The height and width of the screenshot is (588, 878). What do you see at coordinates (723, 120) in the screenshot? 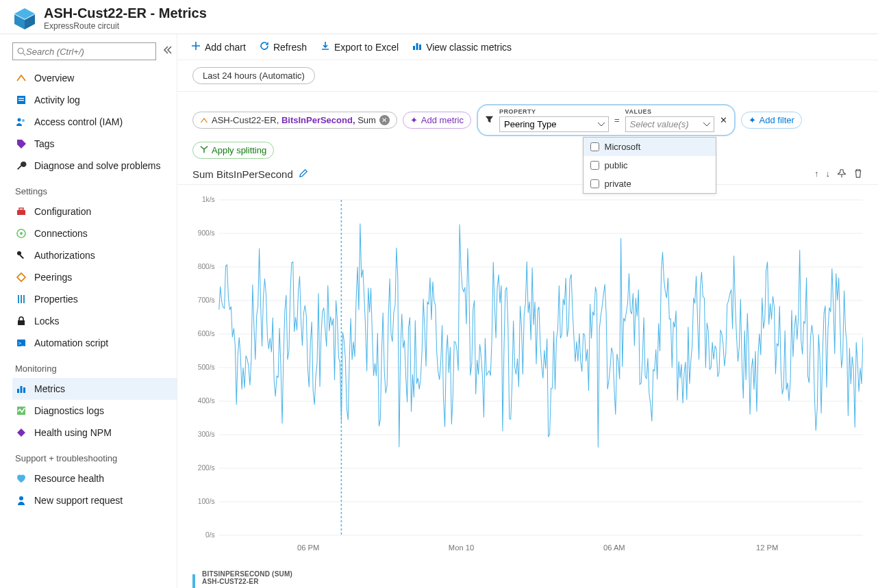
I see `remove-filter-button: ✕` at bounding box center [723, 120].